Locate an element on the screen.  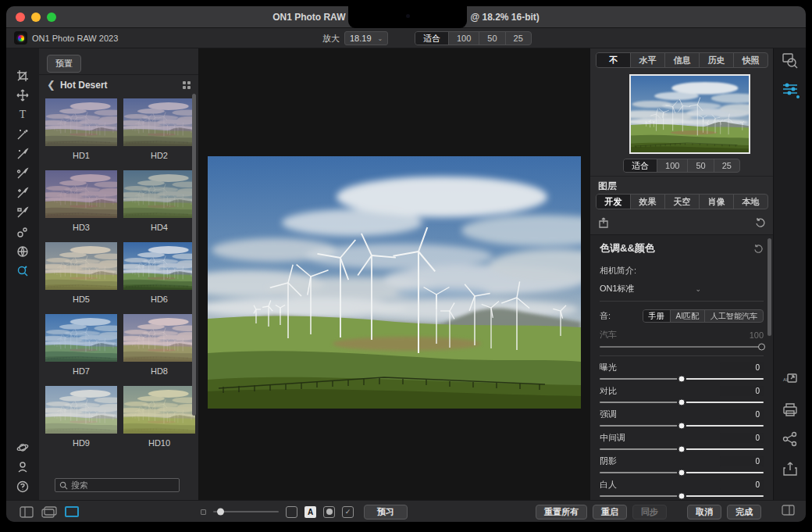
clone-stamp-icon is located at coordinates (23, 232).